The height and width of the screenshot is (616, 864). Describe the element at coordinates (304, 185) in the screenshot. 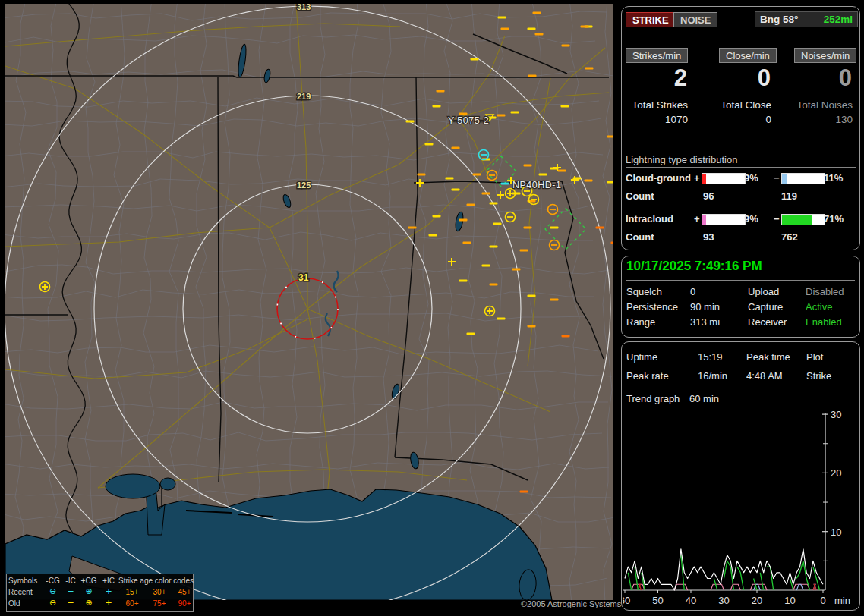

I see `svg-text: 125` at that location.